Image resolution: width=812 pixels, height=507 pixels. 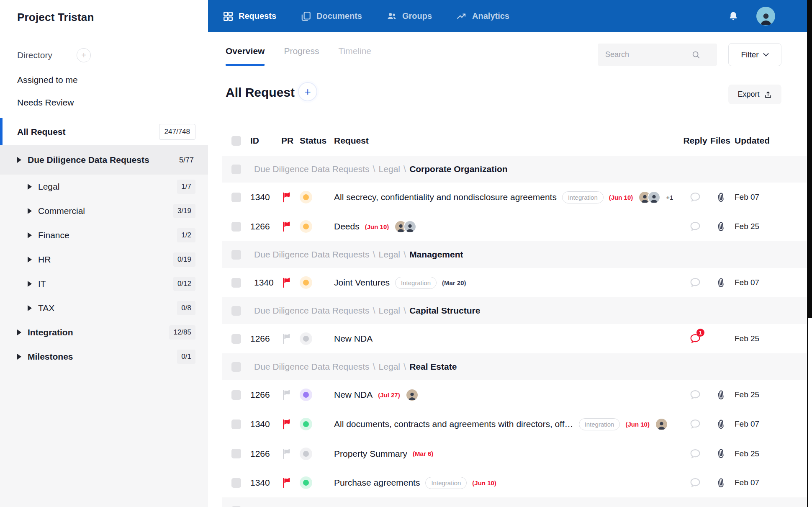 I want to click on export-button: Export, so click(x=755, y=95).